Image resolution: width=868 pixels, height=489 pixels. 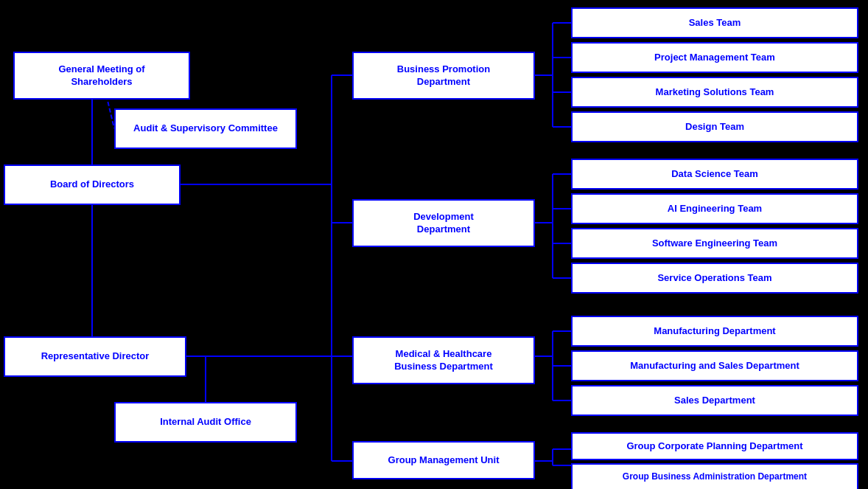 I want to click on internal-audit-box: Internal Audit Office, so click(x=206, y=422).